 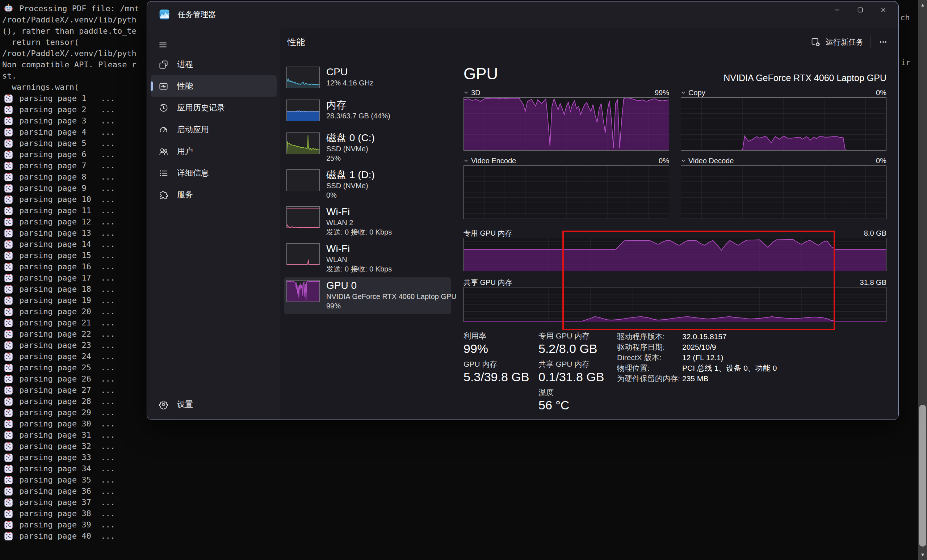 What do you see at coordinates (71, 42) in the screenshot?
I see `terminal-line: return tensor(` at bounding box center [71, 42].